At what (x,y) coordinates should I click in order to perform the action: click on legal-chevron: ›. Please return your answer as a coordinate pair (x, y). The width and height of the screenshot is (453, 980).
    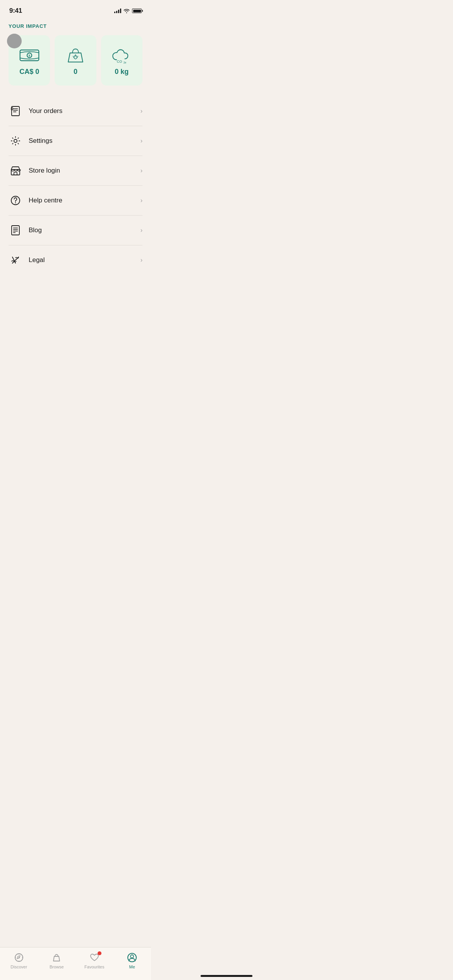
    Looking at the image, I should click on (142, 260).